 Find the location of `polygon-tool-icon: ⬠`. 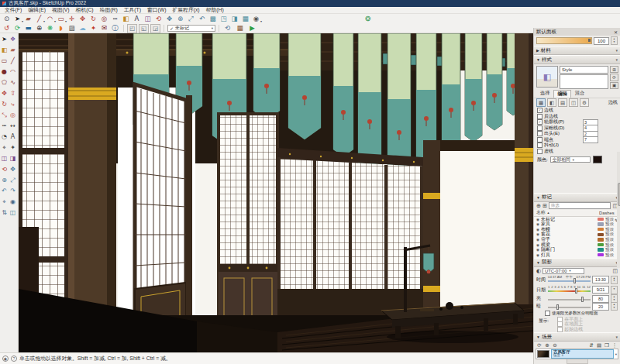

polygon-tool-icon: ⬠ is located at coordinates (5, 83).